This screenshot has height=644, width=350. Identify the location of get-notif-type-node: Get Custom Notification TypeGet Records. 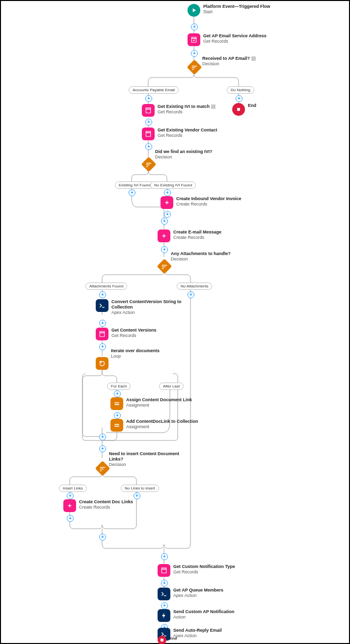
(196, 570).